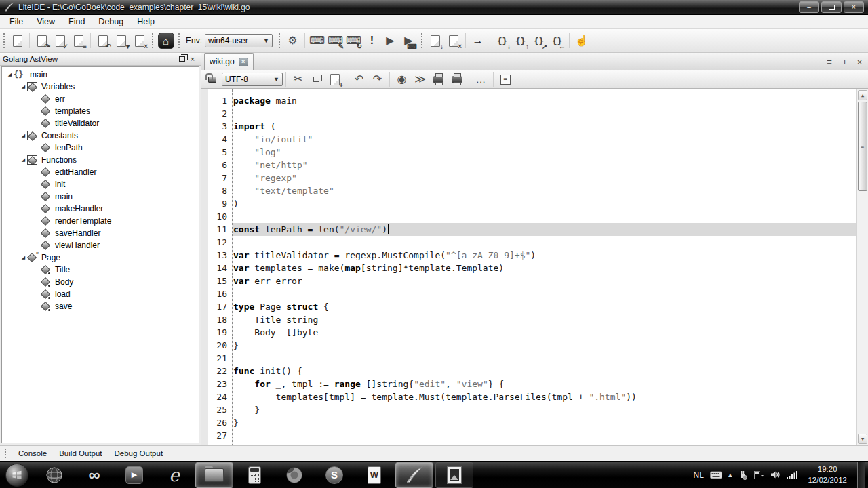 Image resolution: width=868 pixels, height=488 pixels. I want to click on code-line: var err error, so click(545, 281).